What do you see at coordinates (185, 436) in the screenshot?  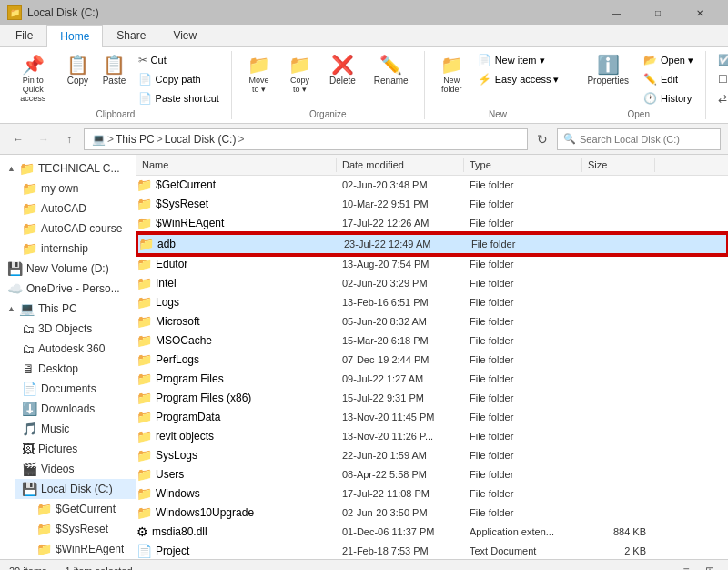 I see `file-name: revit objects` at bounding box center [185, 436].